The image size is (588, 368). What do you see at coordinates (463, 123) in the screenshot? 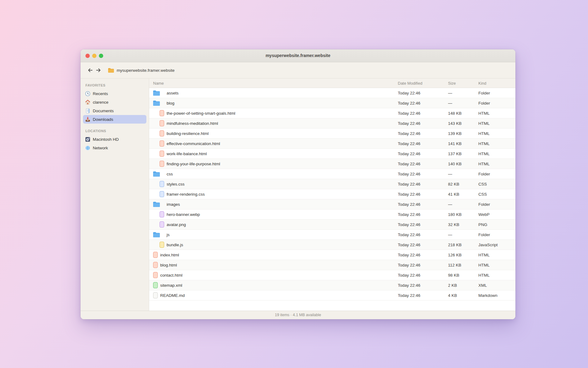
I see `size-cell: 143 KB` at bounding box center [463, 123].